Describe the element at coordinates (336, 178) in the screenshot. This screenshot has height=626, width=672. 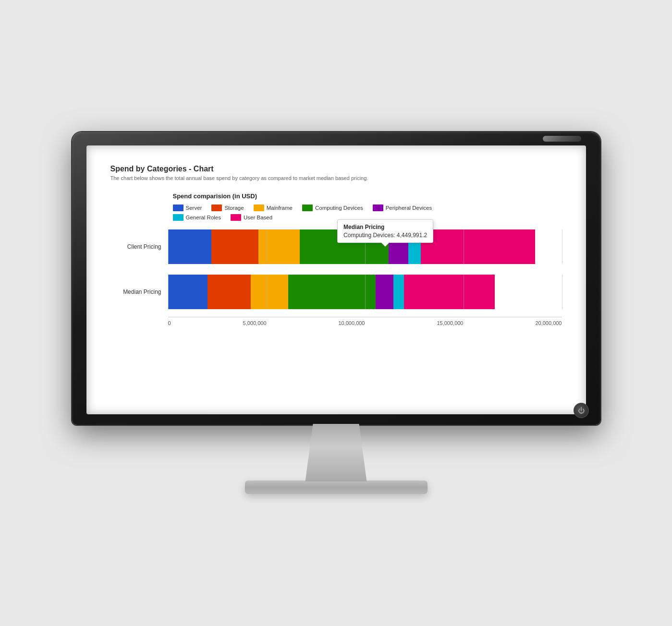
I see `chart-subtitle: The chart below shows the total annual b…` at that location.